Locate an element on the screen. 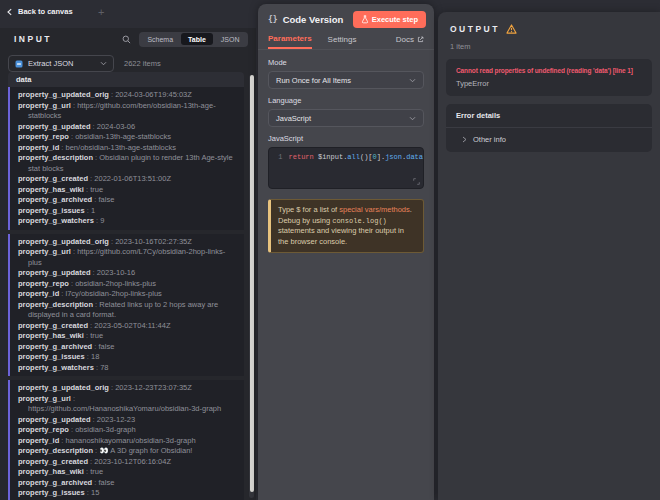  error-details-card: Error details Other info is located at coordinates (549, 128).